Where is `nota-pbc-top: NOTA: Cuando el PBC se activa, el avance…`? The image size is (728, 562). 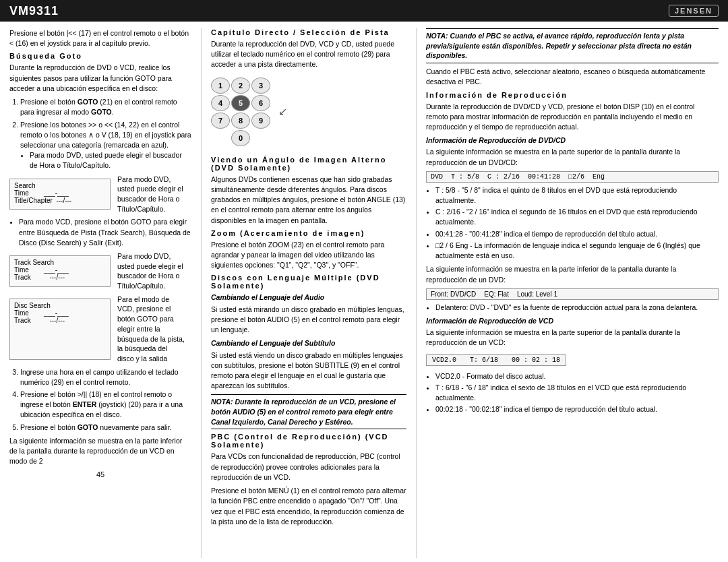 nota-pbc-top: NOTA: Cuando el PBC se activa, el avance… is located at coordinates (572, 46).